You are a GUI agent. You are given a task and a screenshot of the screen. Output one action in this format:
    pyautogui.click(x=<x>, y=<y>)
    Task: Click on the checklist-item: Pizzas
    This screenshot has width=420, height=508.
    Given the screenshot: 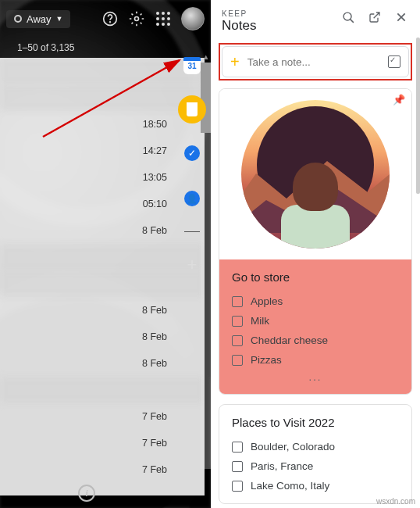 What is the action you would take?
    pyautogui.click(x=315, y=360)
    